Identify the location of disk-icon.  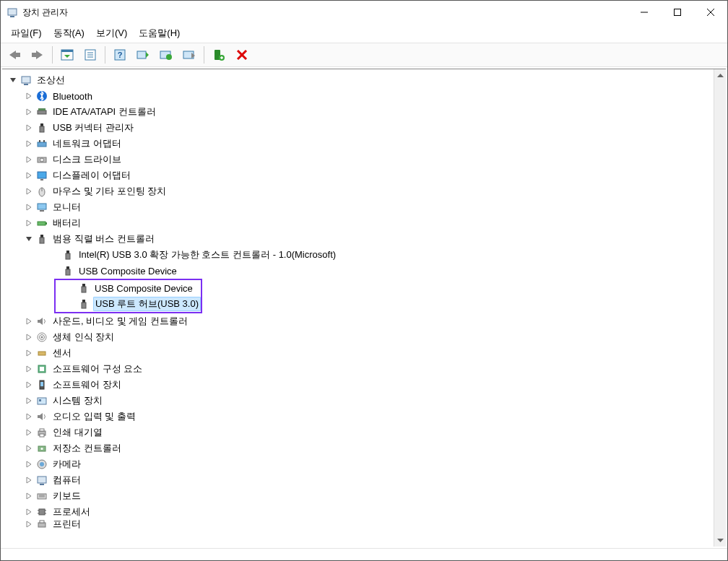
(42, 160).